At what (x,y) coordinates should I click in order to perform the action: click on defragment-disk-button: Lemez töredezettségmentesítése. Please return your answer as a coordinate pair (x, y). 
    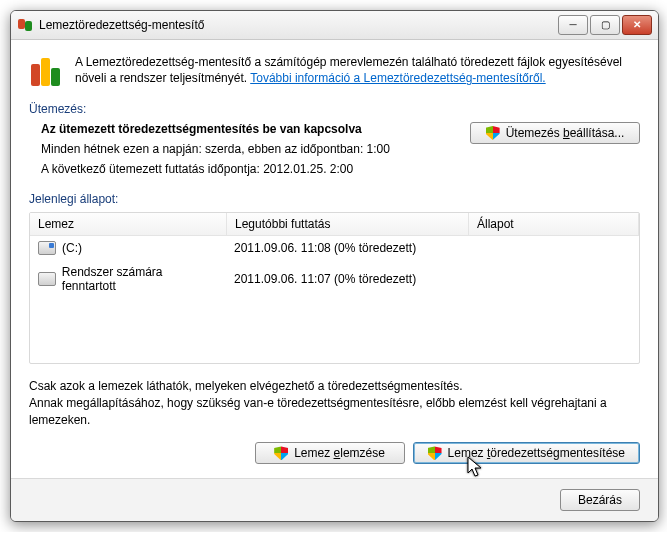
    Looking at the image, I should click on (526, 453).